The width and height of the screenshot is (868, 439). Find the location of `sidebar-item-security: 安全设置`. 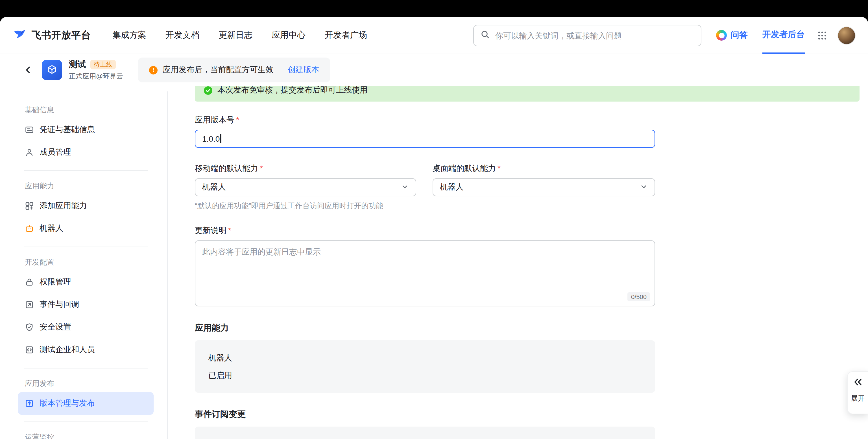

sidebar-item-security: 安全设置 is located at coordinates (86, 327).